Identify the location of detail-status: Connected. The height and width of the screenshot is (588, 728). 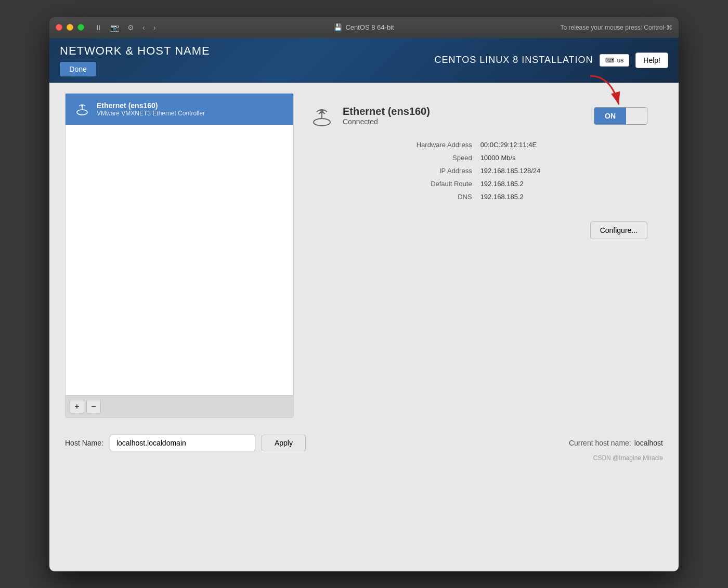
(386, 122).